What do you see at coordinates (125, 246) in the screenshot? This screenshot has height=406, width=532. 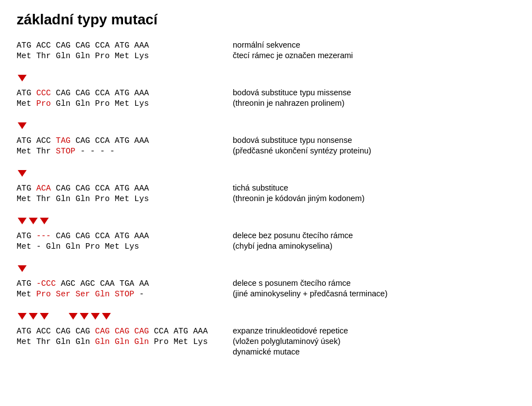 I see `sequence-left: Met - Gln Gln Pro Met Lys` at bounding box center [125, 246].